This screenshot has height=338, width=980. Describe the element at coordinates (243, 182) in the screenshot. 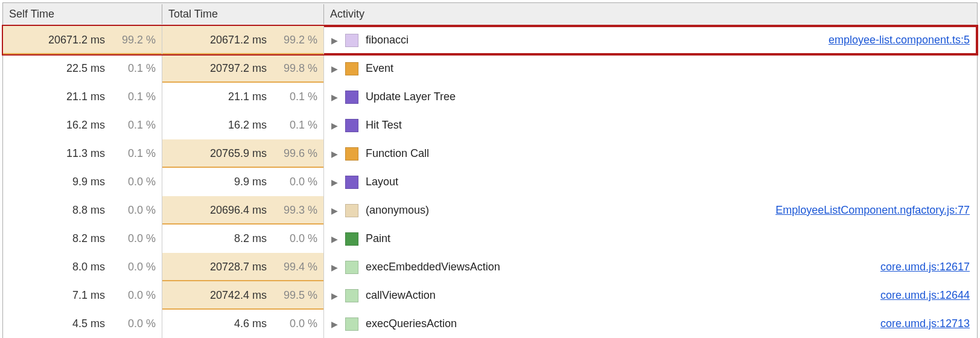

I see `time-cell-total: 9.9 ms0.0 %` at that location.